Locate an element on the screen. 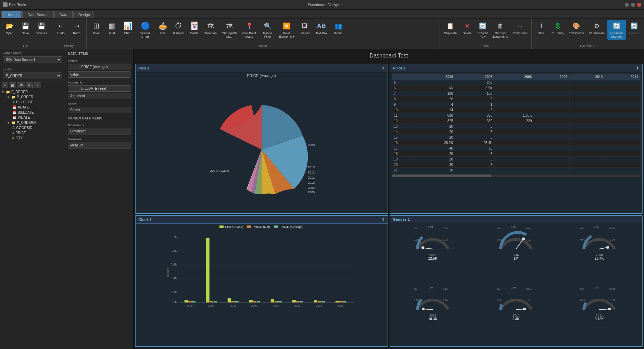 This screenshot has height=349, width=644. g2011-needle is located at coordinates (604, 309).